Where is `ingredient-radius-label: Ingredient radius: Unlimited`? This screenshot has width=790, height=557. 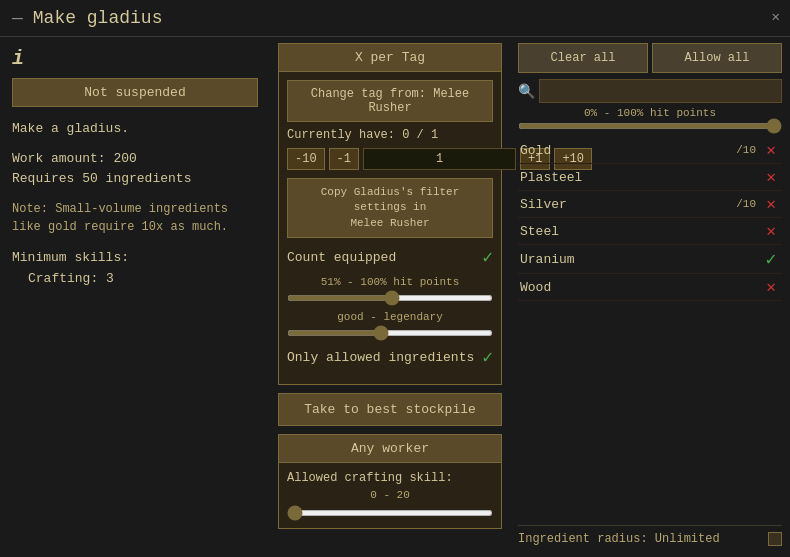 ingredient-radius-label: Ingredient radius: Unlimited is located at coordinates (619, 539).